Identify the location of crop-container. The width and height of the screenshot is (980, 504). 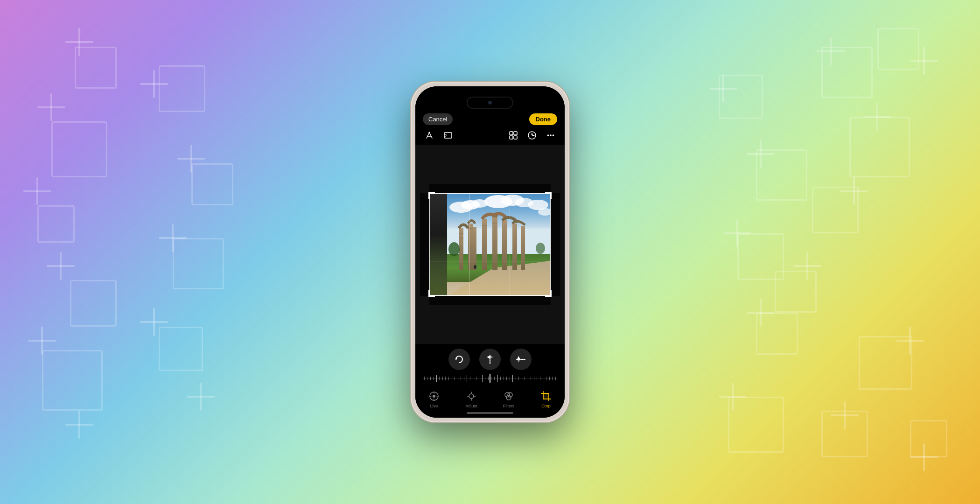
(490, 245).